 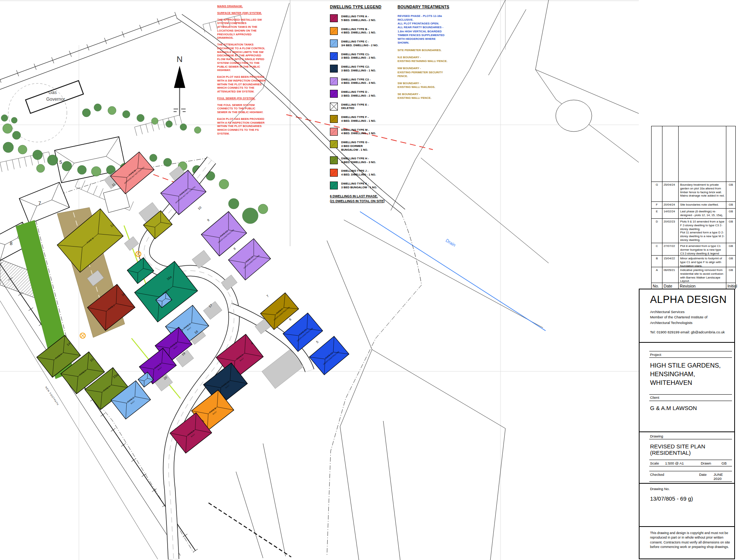 I want to click on gas-governor-label: Governor, so click(x=56, y=99).